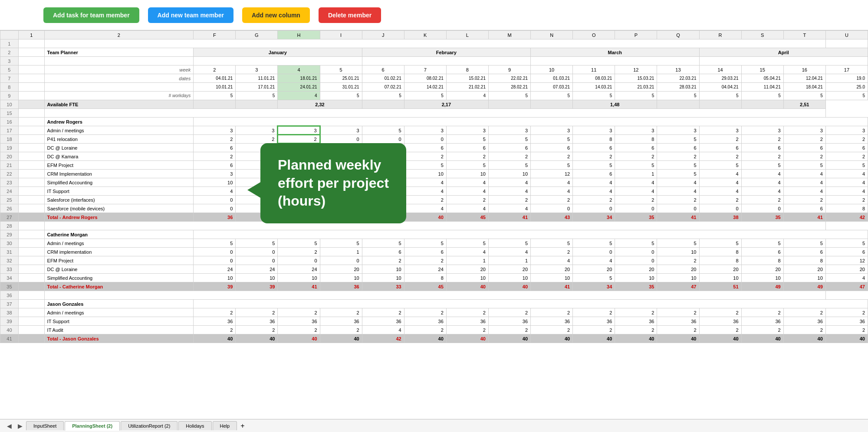  I want to click on tab-prev-button: ◀, so click(10, 426).